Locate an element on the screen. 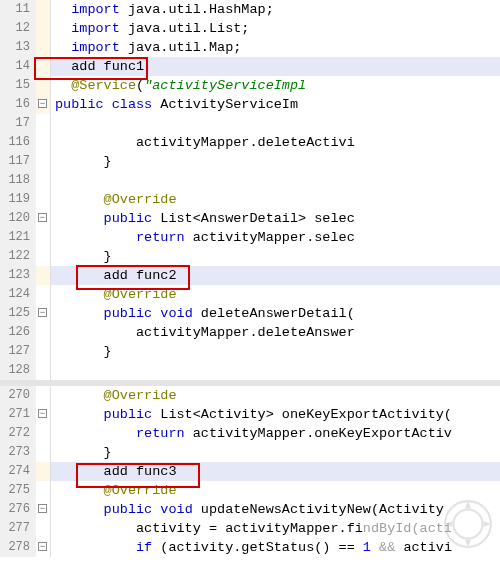  token-txt: java.util.List; is located at coordinates (185, 28).